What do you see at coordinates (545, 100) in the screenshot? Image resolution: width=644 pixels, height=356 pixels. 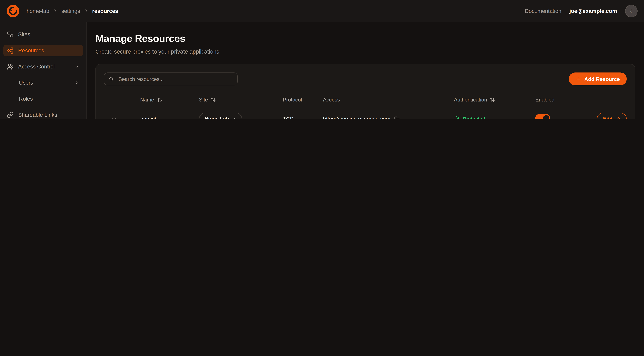 I see `header-enabled-label: Enabled` at bounding box center [545, 100].